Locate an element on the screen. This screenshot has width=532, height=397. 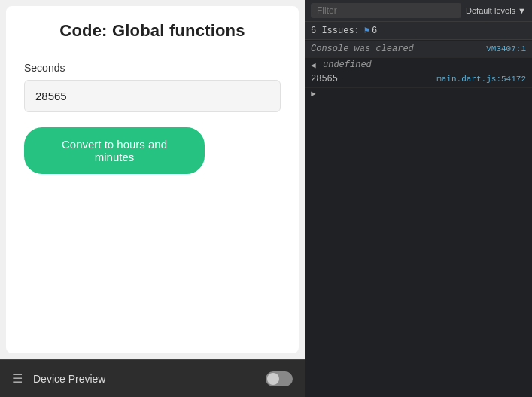
sliders-icon: ☰ is located at coordinates (17, 378).